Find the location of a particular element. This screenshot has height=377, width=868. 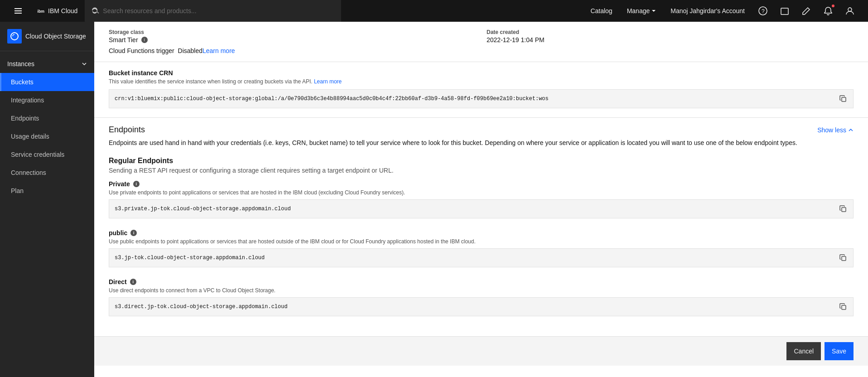

instances-chevron-icon is located at coordinates (84, 64).